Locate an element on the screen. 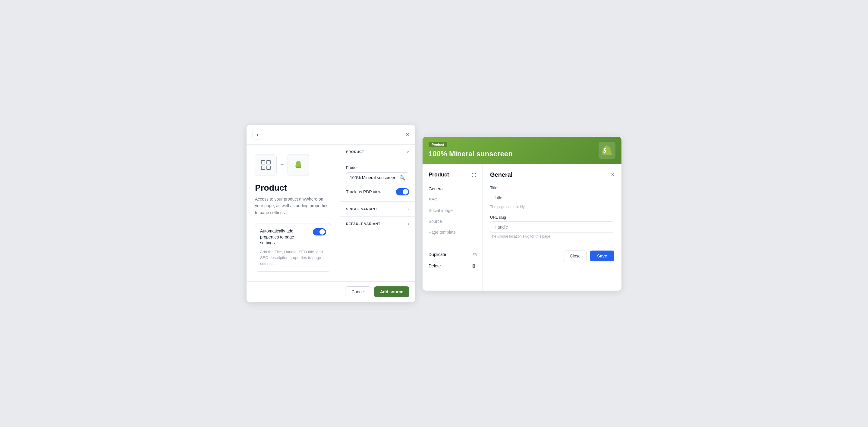 This screenshot has height=427, width=868. icon-row: + is located at coordinates (293, 165).